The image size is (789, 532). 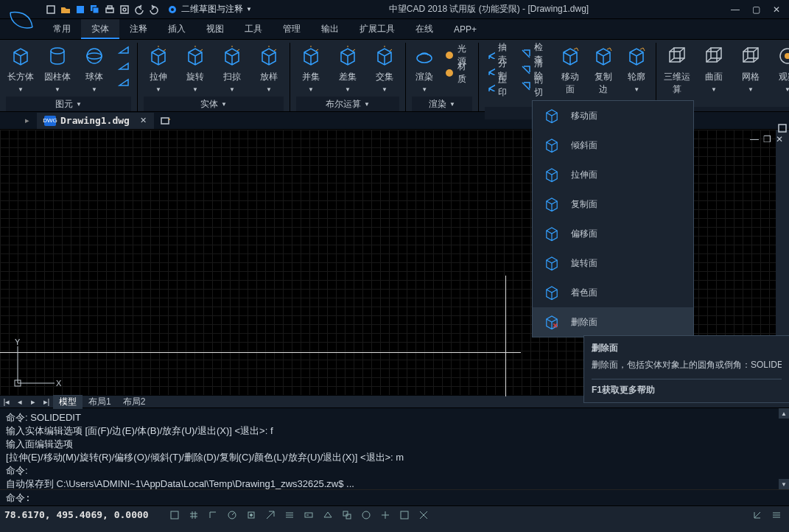 I want to click on menu-tab-3: 插入, so click(x=177, y=29).